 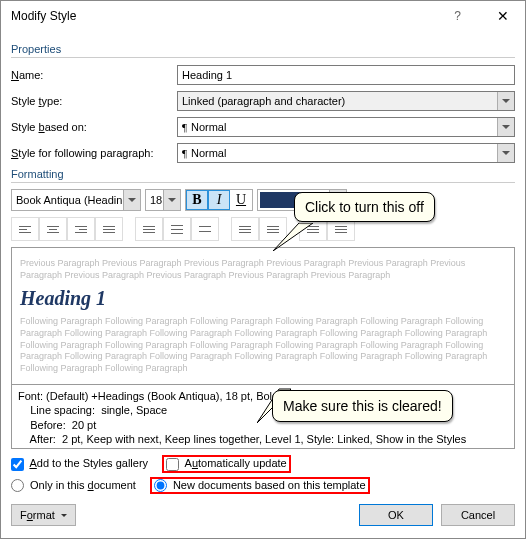 What do you see at coordinates (76, 200) in the screenshot?
I see `font-family-select: Book Antiqua (Headings)` at bounding box center [76, 200].